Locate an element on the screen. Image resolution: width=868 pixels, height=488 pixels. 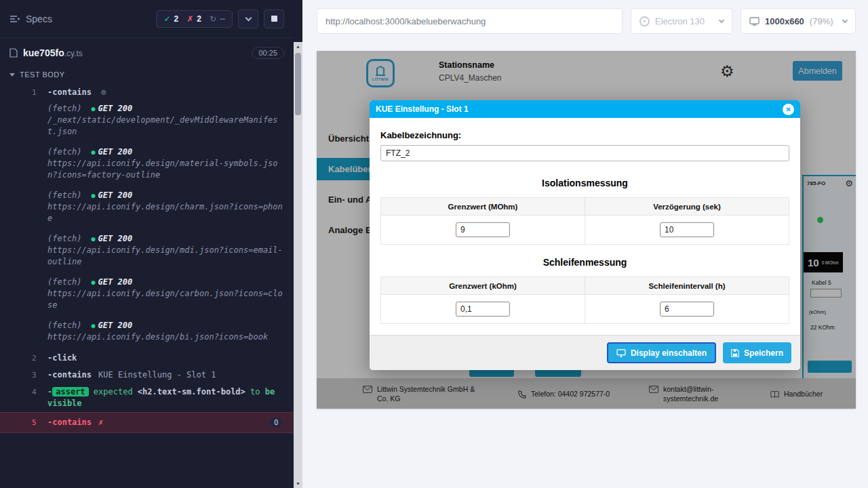
modal-title: KUE Einstellung - Slot 1 is located at coordinates (422, 109).